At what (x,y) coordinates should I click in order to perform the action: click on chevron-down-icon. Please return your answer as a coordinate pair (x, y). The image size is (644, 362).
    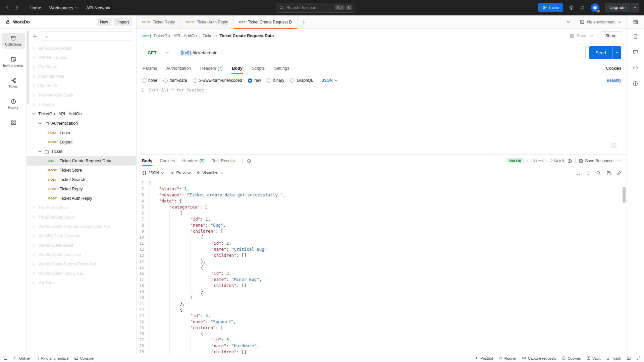
    Looking at the image, I should click on (40, 152).